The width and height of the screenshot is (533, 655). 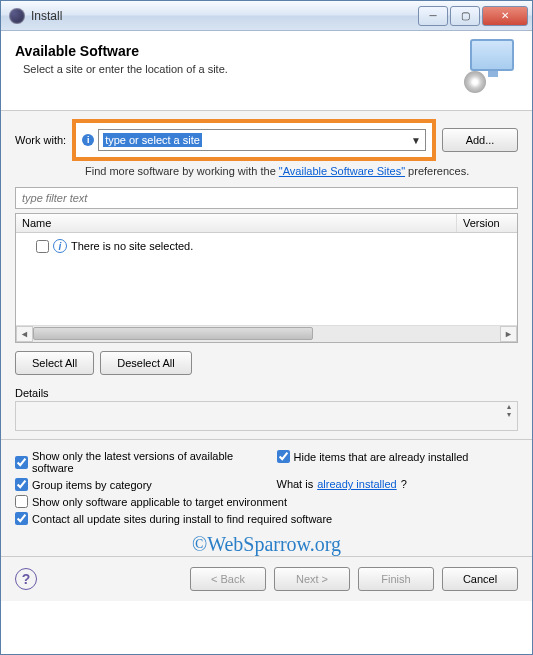 I want to click on details-area: ▴ ▾, so click(x=266, y=416).